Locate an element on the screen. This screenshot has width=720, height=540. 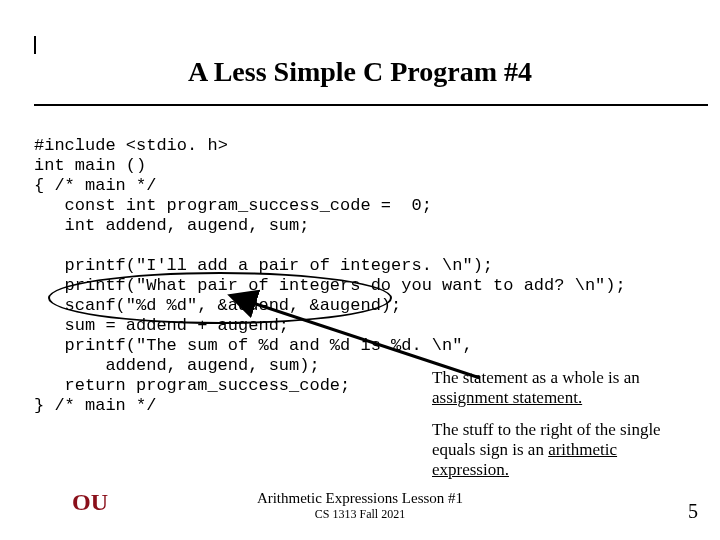
code-line: #include <stdio. h> is located at coordinates (131, 146).